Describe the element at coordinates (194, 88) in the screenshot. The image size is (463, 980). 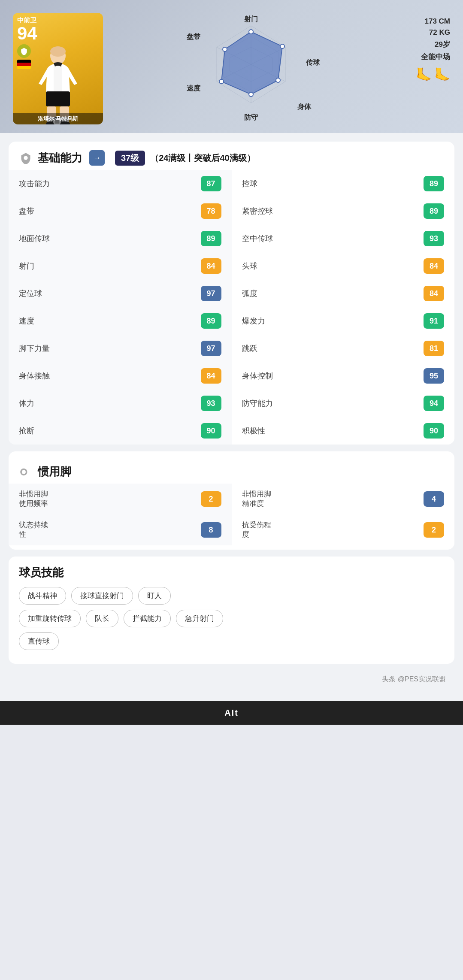
I see `radar-label-speed: 速度` at that location.